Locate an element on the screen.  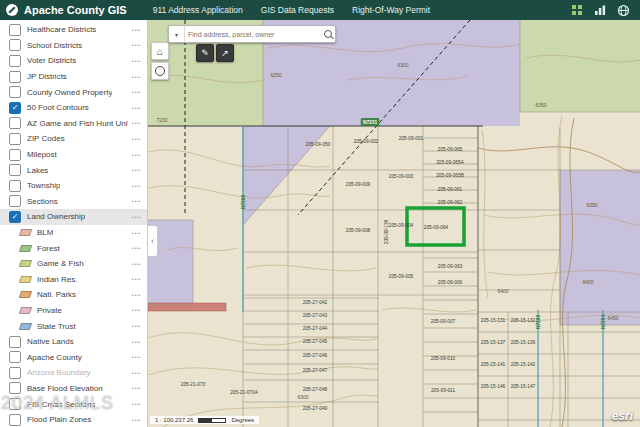
locate-button is located at coordinates (160, 71).